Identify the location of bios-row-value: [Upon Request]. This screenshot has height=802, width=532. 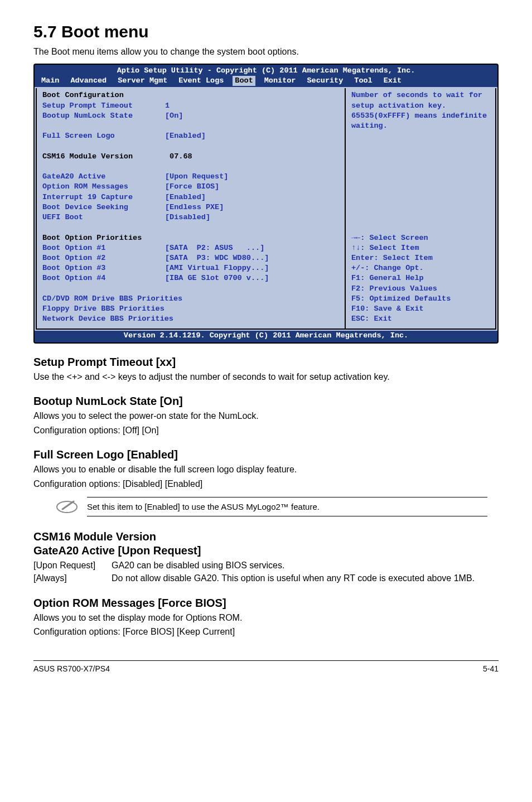
(252, 177).